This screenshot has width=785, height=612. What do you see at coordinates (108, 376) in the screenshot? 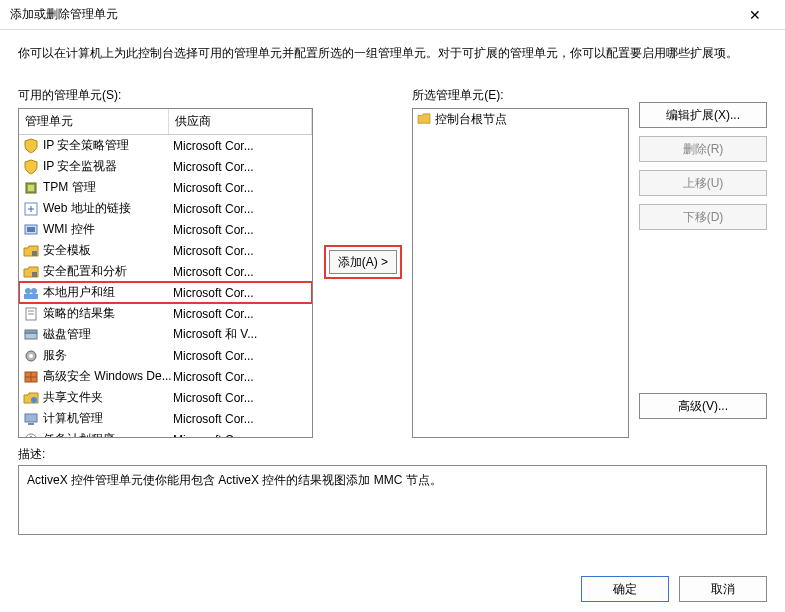
I see `item-name: 高级安全 Windows De...` at bounding box center [108, 376].